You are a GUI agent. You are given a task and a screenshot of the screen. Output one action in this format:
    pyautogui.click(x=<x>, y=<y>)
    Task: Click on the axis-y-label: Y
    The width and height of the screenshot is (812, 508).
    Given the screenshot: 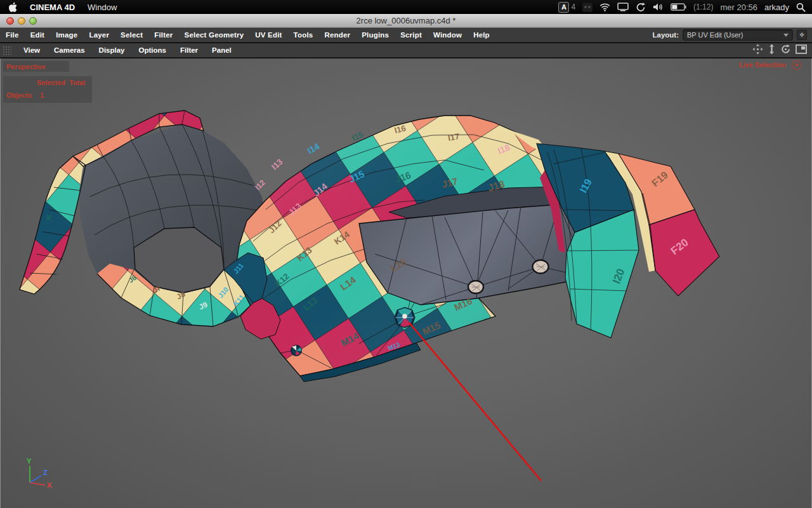 What is the action you would take?
    pyautogui.click(x=29, y=461)
    